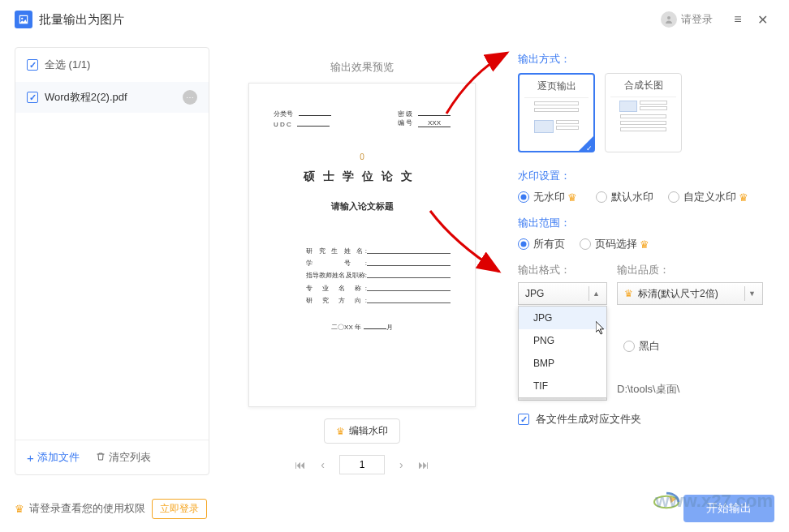 The image size is (789, 532). What do you see at coordinates (625, 197) in the screenshot?
I see `radio-default-watermark: 默认水印` at bounding box center [625, 197].